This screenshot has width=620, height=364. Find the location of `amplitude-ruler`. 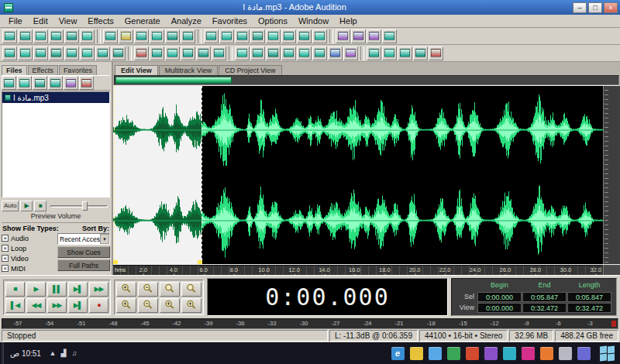

amplitude-ruler is located at coordinates (611, 175).